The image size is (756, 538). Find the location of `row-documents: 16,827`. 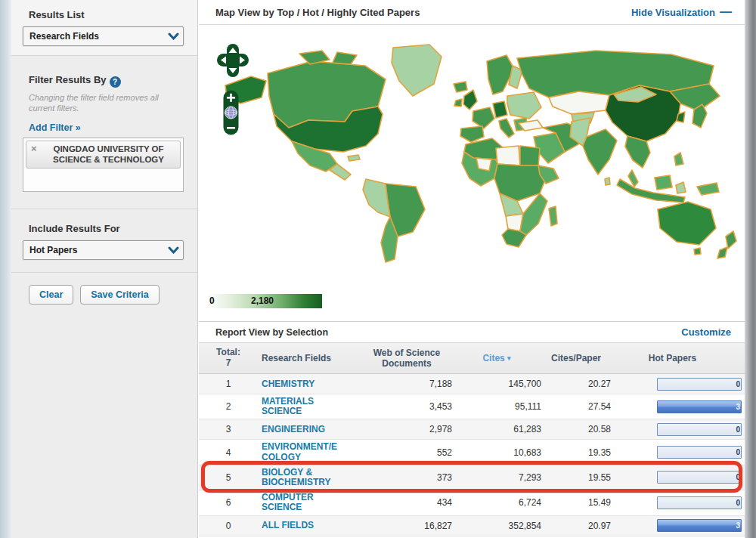

row-documents: 16,827 is located at coordinates (407, 526).